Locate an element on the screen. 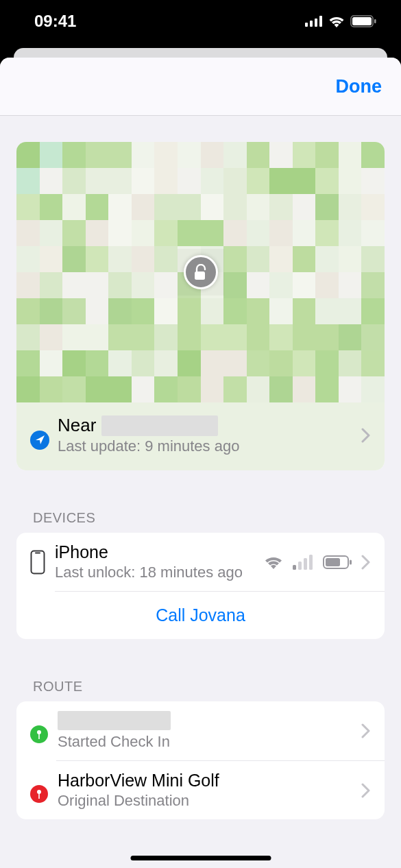 This screenshot has width=401, height=868. location-near-label: Near is located at coordinates (77, 425).